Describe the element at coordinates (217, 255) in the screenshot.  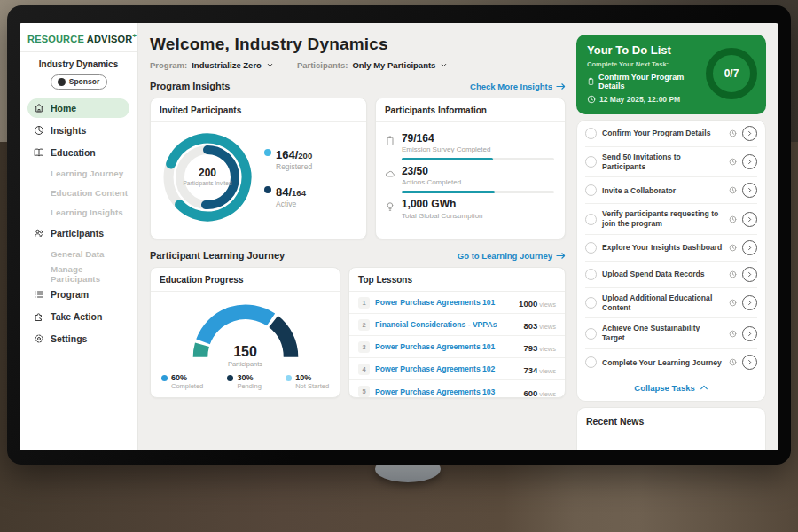
I see `section-title: Participant Learning Journey` at that location.